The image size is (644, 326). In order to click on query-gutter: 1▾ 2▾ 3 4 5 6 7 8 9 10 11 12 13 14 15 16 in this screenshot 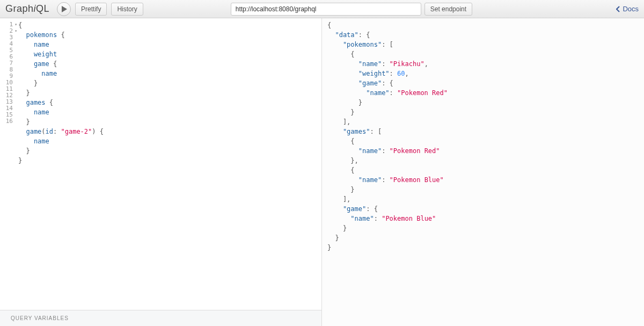, I will do `click(8, 164)`.